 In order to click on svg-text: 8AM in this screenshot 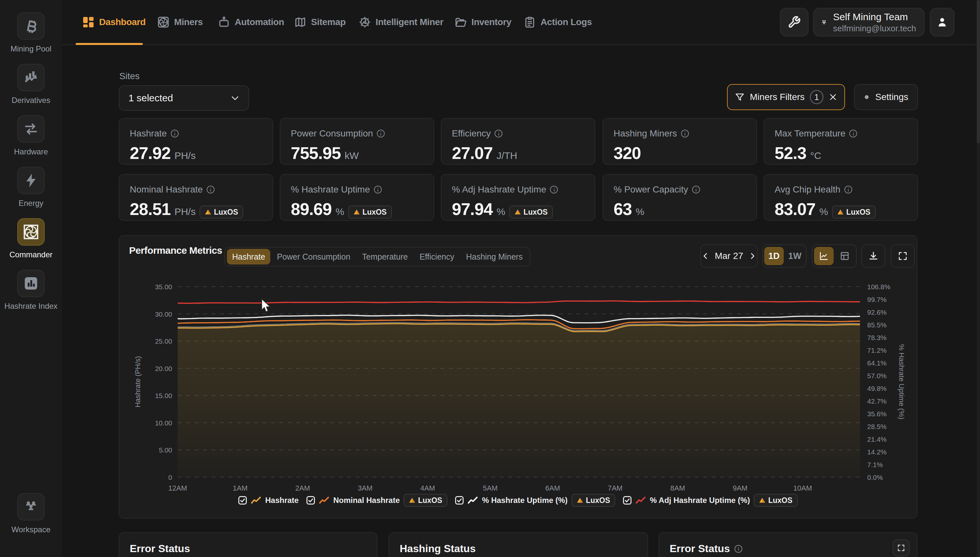, I will do `click(678, 488)`.